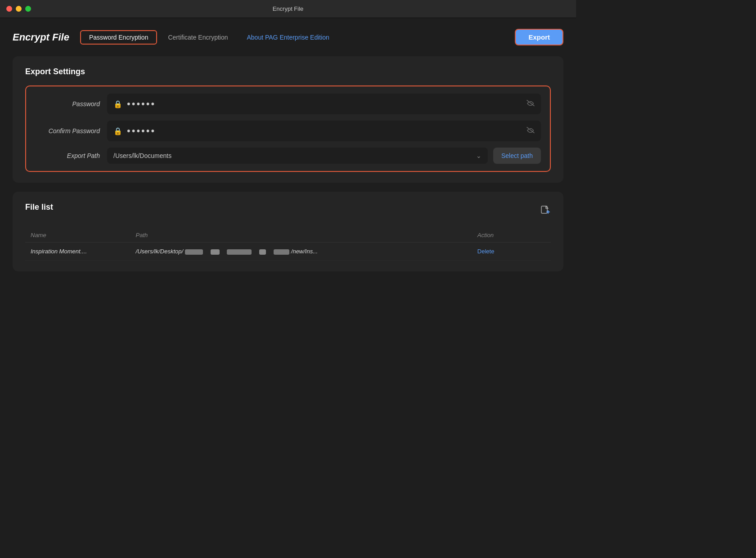 The width and height of the screenshot is (756, 558). I want to click on traffic-lights, so click(19, 9).